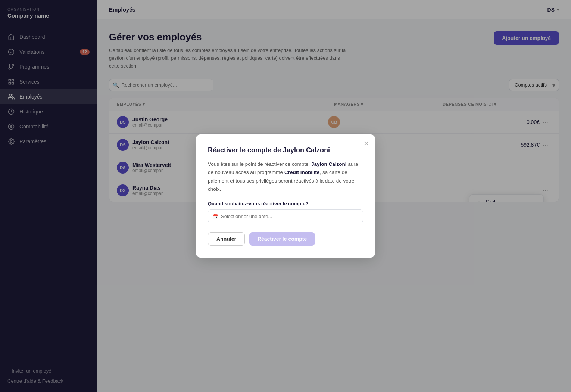 The height and width of the screenshot is (392, 571). What do you see at coordinates (286, 217) in the screenshot?
I see `date-input-wrap: 📅` at bounding box center [286, 217].